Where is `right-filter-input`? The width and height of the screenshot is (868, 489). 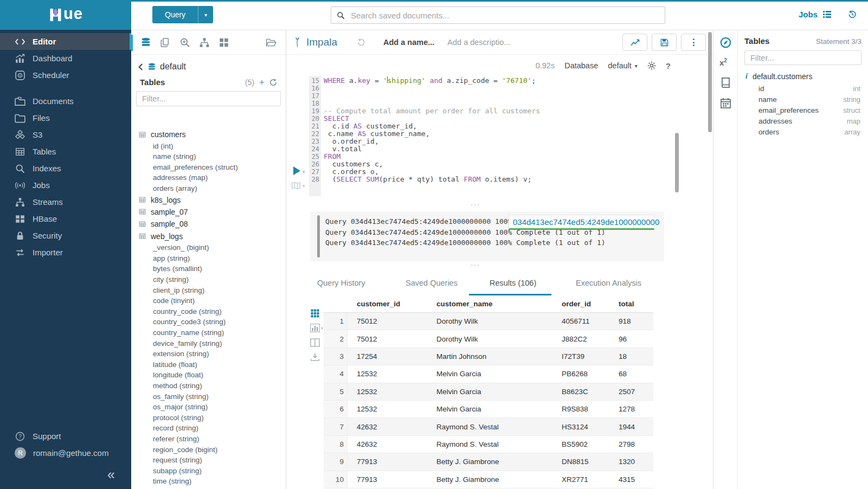 right-filter-input is located at coordinates (803, 58).